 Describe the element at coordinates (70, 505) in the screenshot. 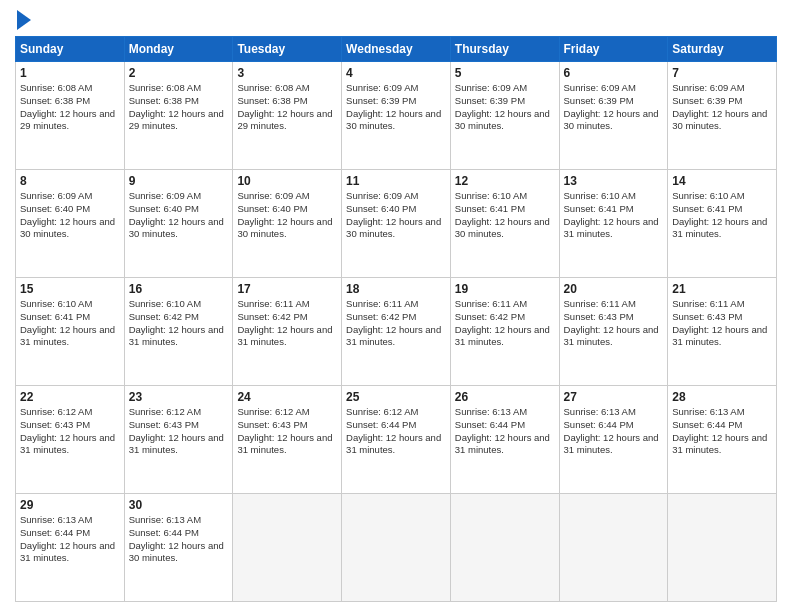

I see `day-number: 29` at that location.